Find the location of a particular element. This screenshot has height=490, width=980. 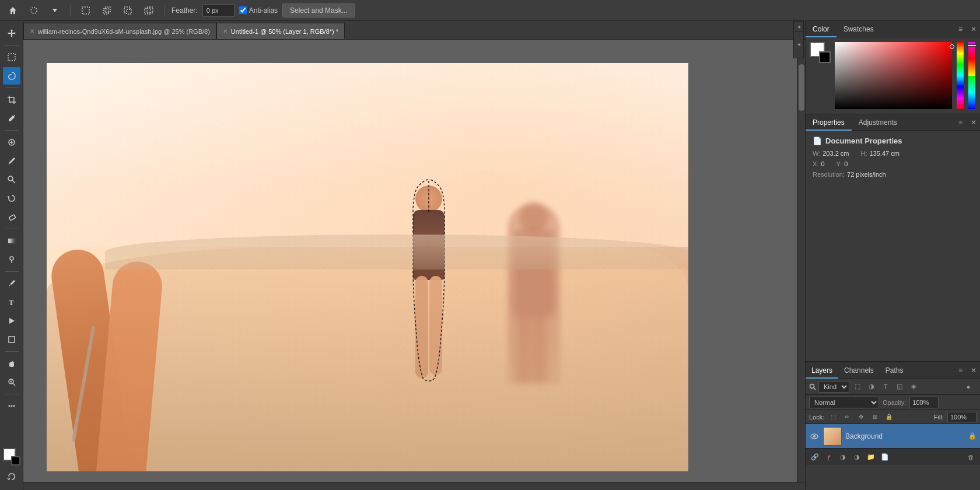

hand-tool is located at coordinates (12, 363).